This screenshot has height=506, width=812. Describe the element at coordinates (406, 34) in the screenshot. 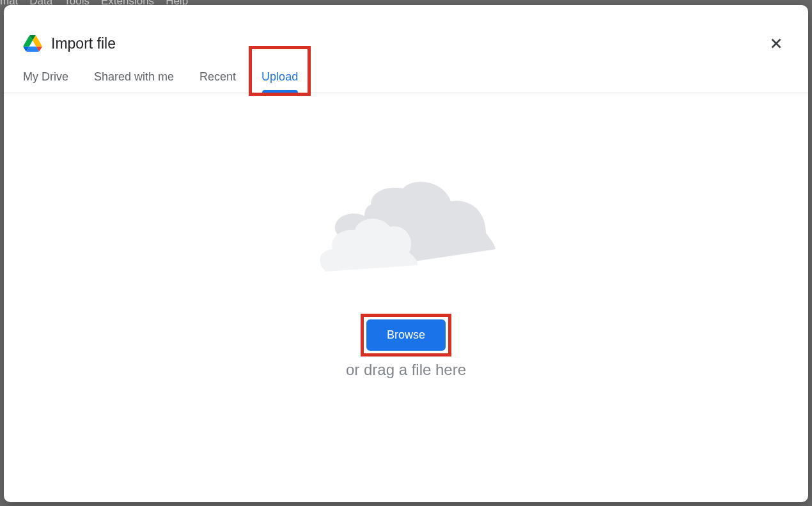

I see `modal-header: Import file` at that location.